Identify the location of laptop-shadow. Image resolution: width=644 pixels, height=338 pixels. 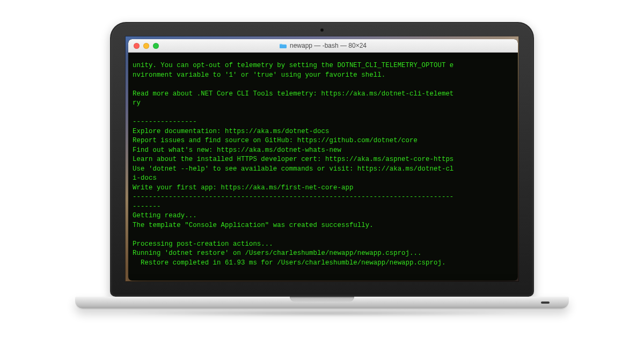
(322, 313).